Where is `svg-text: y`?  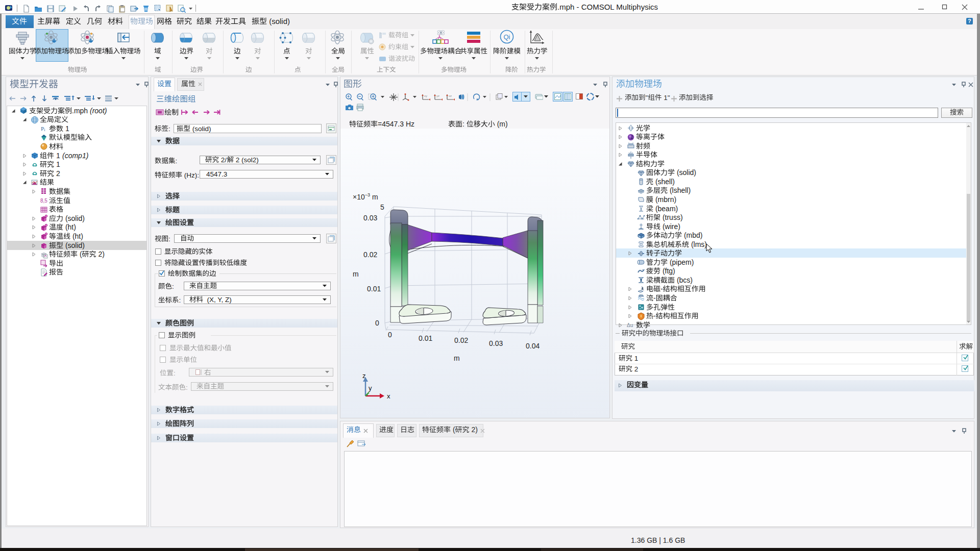 svg-text: y is located at coordinates (371, 388).